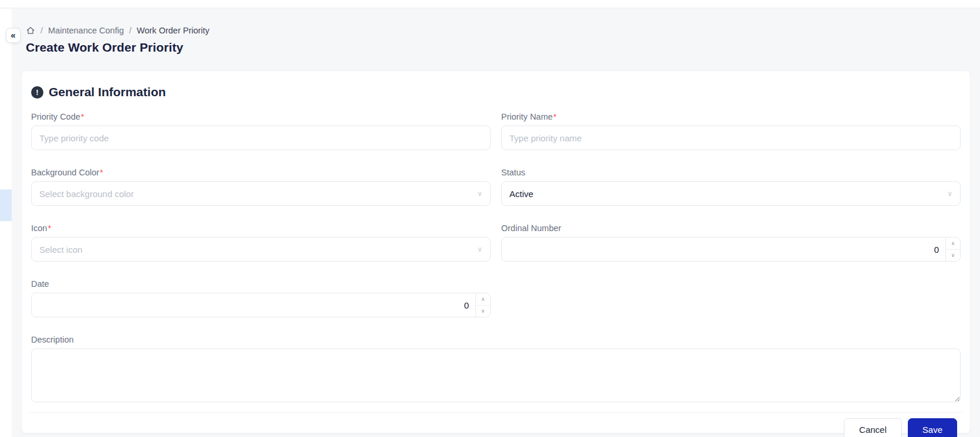  What do you see at coordinates (38, 93) in the screenshot?
I see `exclamation-circle-icon: !` at bounding box center [38, 93].